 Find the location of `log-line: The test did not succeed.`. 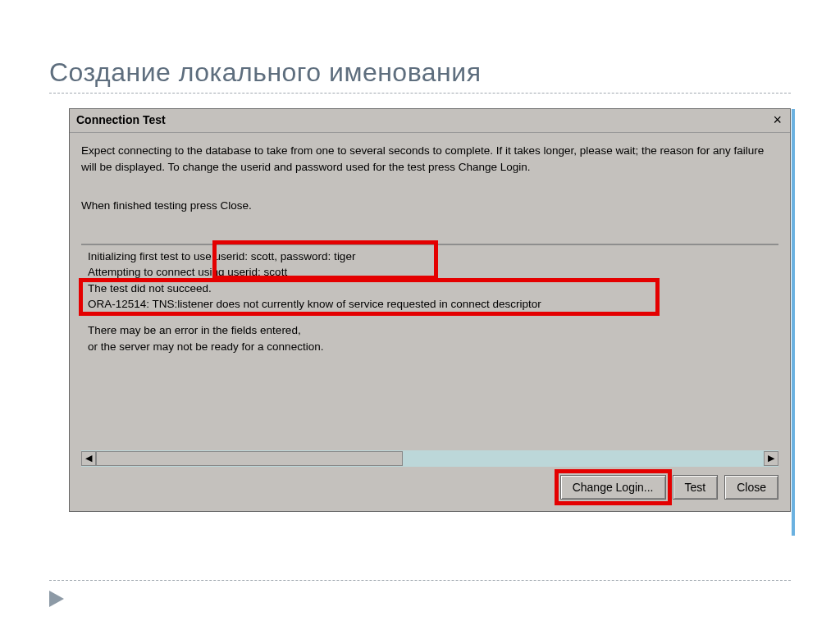

log-line: The test did not succeed. is located at coordinates (430, 289).